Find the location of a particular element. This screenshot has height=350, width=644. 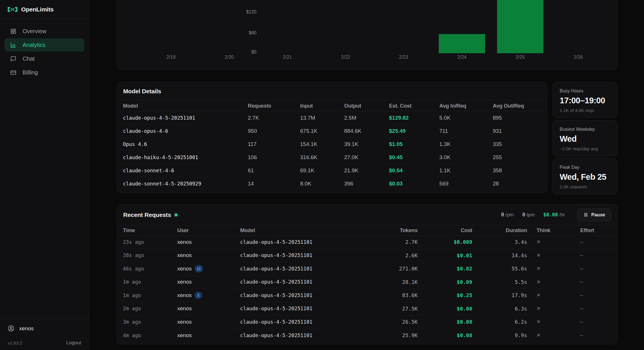

model-name: Opus 4.6 is located at coordinates (185, 144).